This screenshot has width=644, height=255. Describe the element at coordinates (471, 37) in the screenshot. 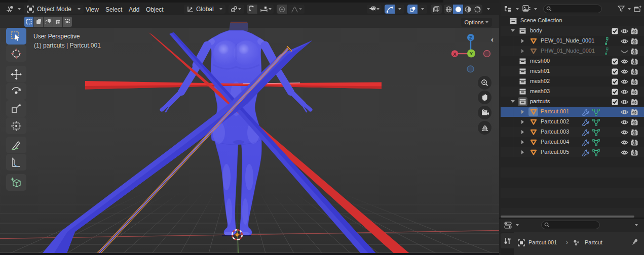

I see `svg-text: Z` at that location.